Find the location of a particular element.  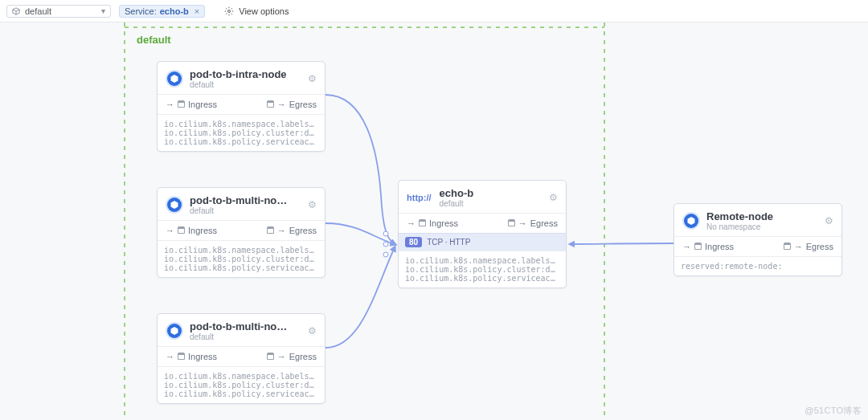

node-pod-to-b-intra-node: pod-to-b-intra-node default ⚙ → Ingress … is located at coordinates (241, 106).